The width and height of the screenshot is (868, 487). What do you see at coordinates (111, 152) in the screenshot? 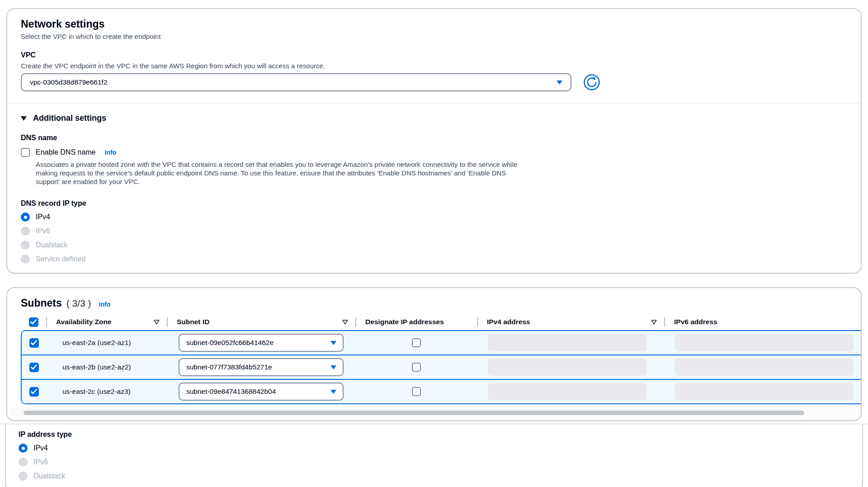
I see `dns-name-info-link: Info` at bounding box center [111, 152].